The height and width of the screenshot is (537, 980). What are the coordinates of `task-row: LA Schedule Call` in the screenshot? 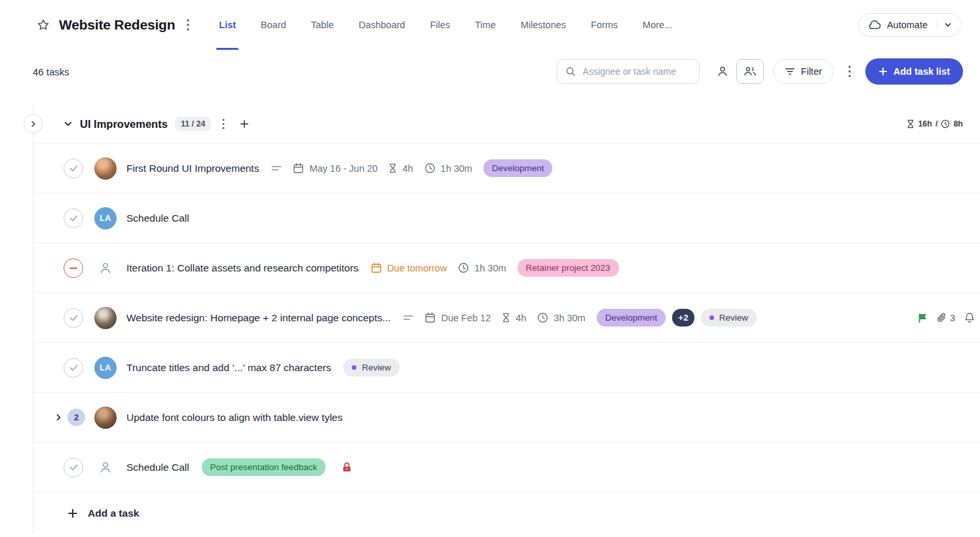 It's located at (507, 218).